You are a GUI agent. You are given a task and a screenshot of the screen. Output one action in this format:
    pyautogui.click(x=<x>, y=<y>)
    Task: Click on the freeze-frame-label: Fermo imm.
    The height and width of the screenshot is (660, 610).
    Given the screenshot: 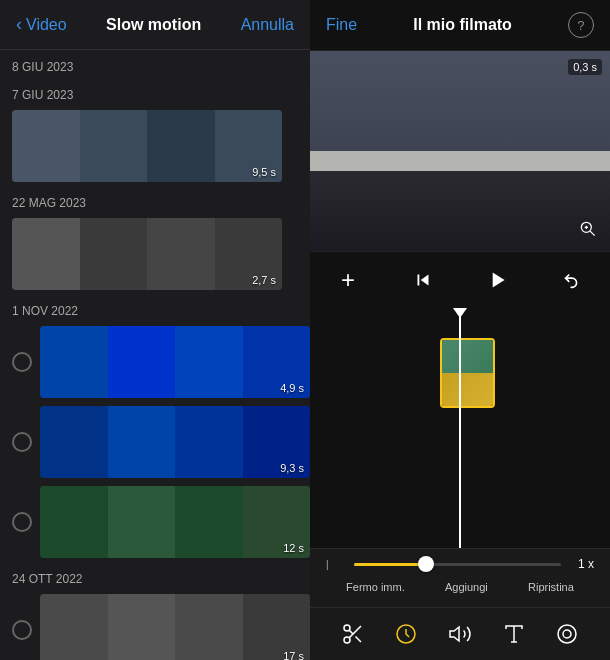 What is the action you would take?
    pyautogui.click(x=376, y=587)
    